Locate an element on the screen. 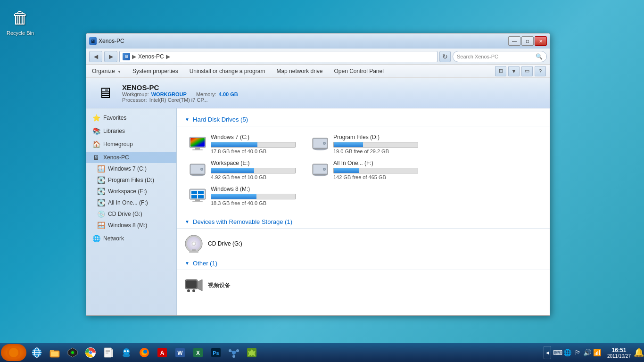  title-bar-buttons: — □ ✕ is located at coordinates (528, 41).